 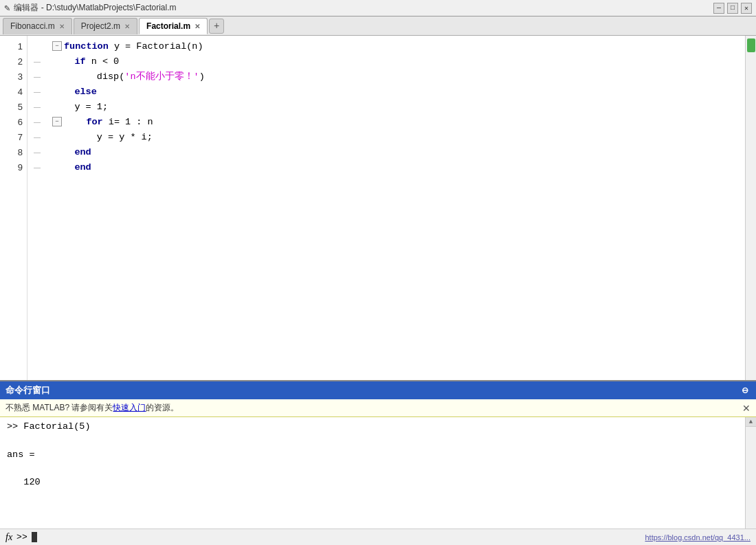 What do you see at coordinates (129, 408) in the screenshot?
I see `quickstart-link: 快速入门` at bounding box center [129, 408].